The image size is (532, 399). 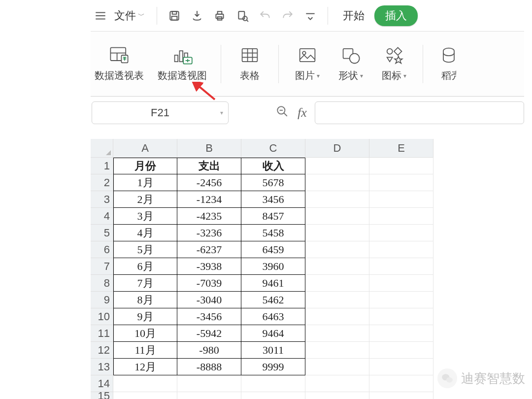 What do you see at coordinates (401, 148) in the screenshot?
I see `col-header: E` at bounding box center [401, 148].